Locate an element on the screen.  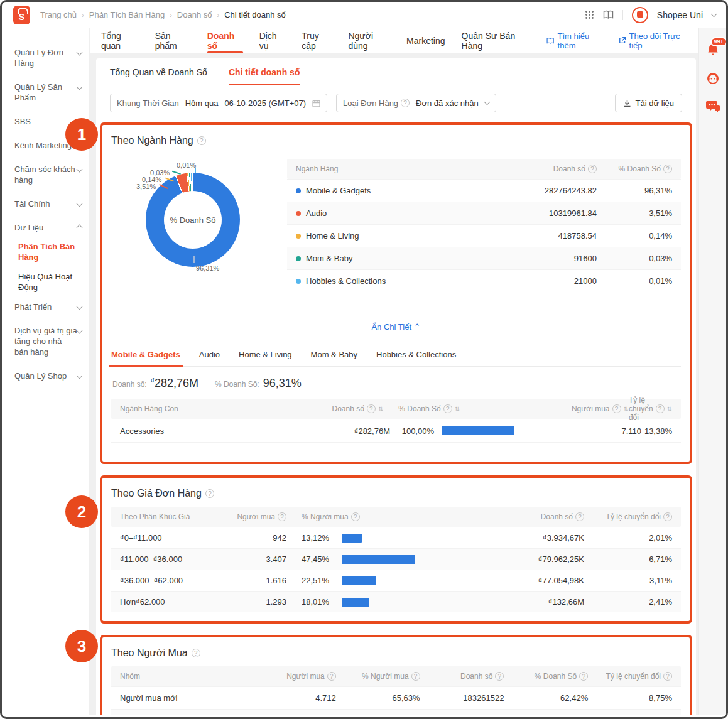
support-button is located at coordinates (713, 78).